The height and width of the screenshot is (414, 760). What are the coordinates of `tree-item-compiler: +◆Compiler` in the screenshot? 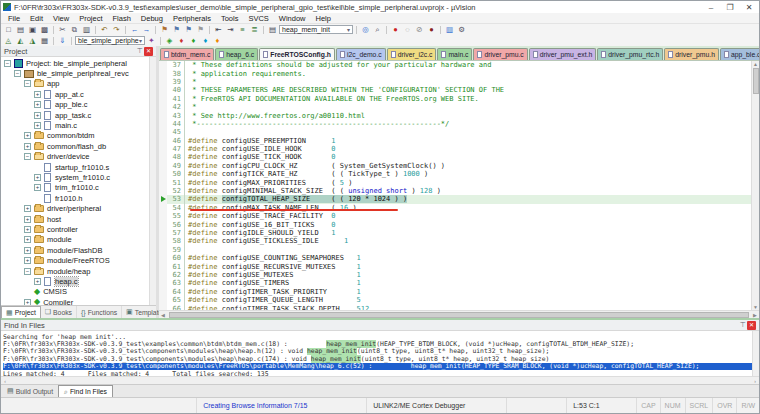 It's located at (75, 301).